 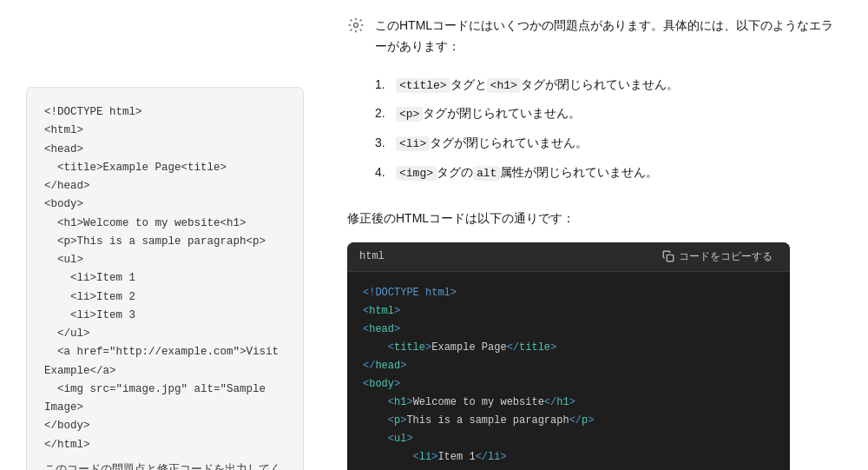 What do you see at coordinates (527, 173) in the screenshot?
I see `issue-text: <img>タグのalt属性が閉じられていません。` at bounding box center [527, 173].